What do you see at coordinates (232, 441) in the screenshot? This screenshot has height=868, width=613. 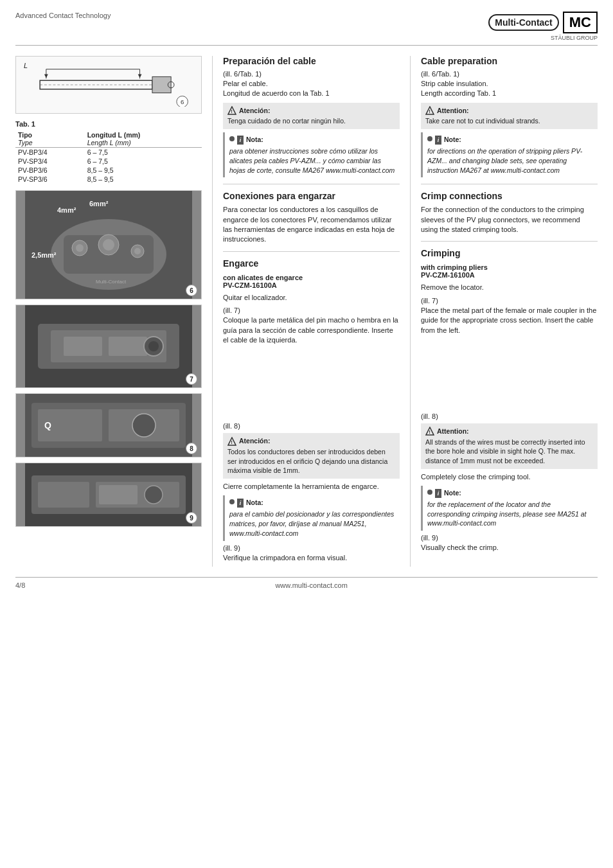 I see `attention-icon2-es: !` at bounding box center [232, 441].